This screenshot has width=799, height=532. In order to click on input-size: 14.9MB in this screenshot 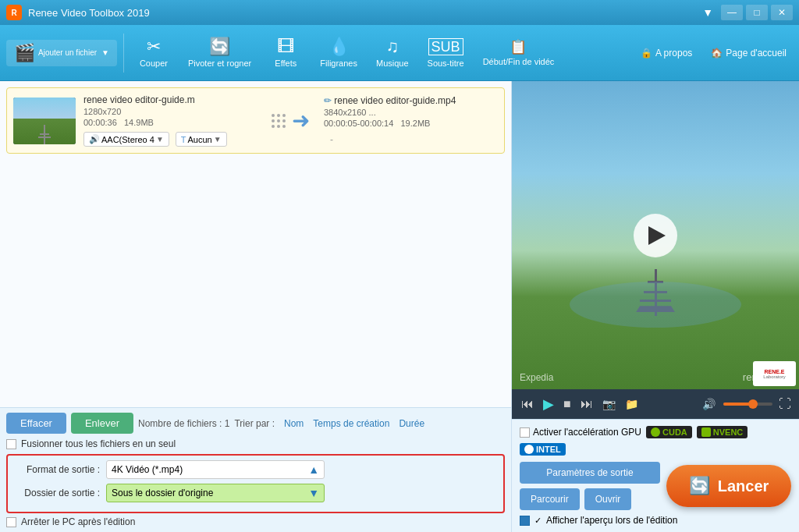, I will do `click(139, 122)`.